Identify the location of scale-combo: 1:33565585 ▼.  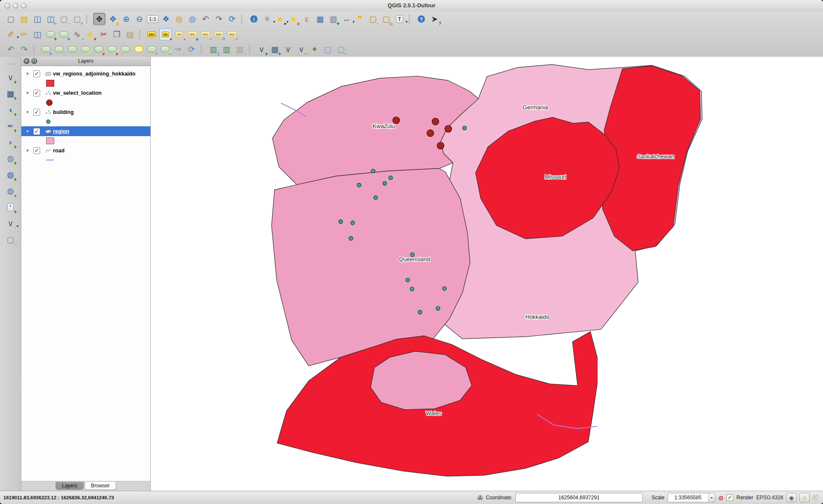
(691, 498).